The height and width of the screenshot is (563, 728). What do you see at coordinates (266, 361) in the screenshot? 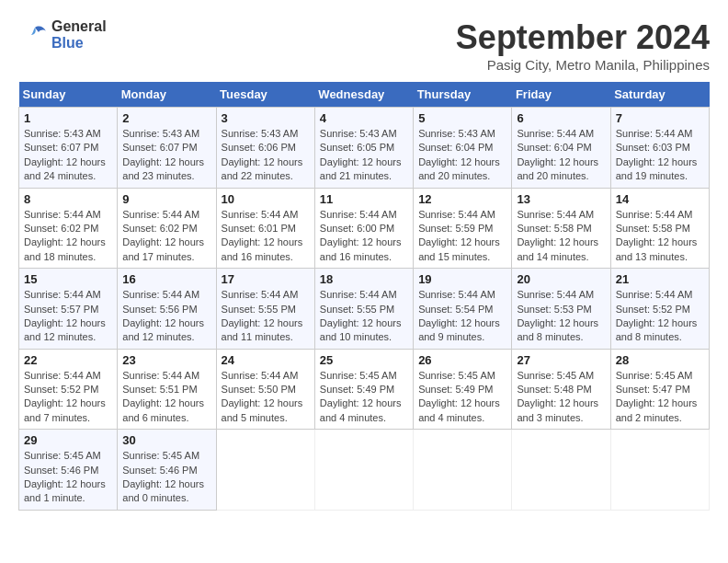
I see `day-number: 24` at bounding box center [266, 361].